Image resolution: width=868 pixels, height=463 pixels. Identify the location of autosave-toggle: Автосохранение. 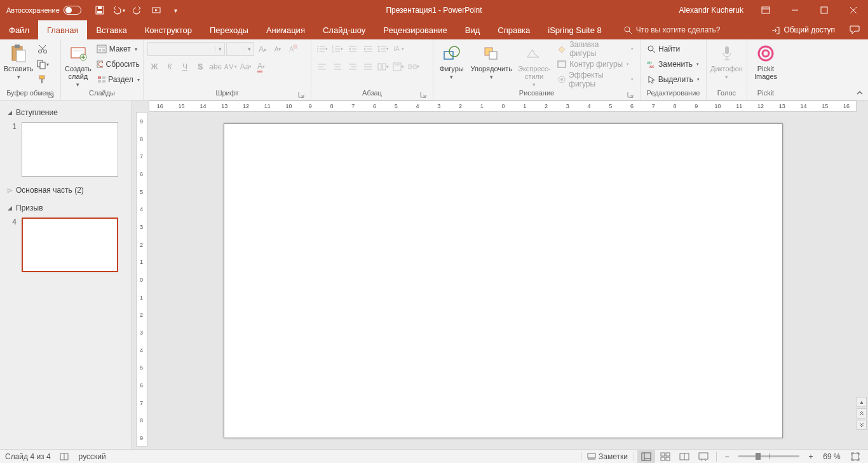
(44, 10).